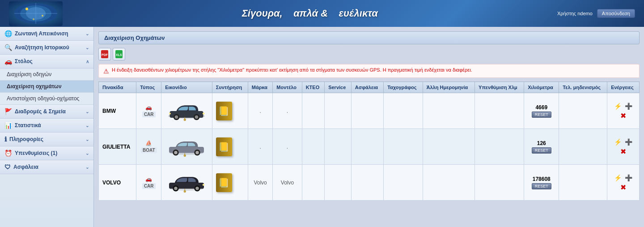 This screenshot has width=644, height=227. What do you see at coordinates (47, 153) in the screenshot?
I see `sidebar-item-reminders: ⏰ Υπενθυμίσεις (1) ⌄` at bounding box center [47, 153].